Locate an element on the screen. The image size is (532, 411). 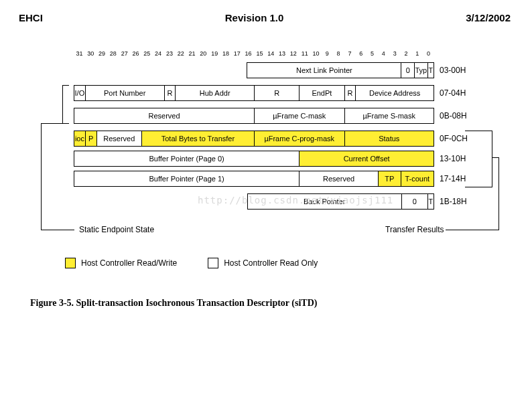
bit-26: 26 is located at coordinates (135, 54).